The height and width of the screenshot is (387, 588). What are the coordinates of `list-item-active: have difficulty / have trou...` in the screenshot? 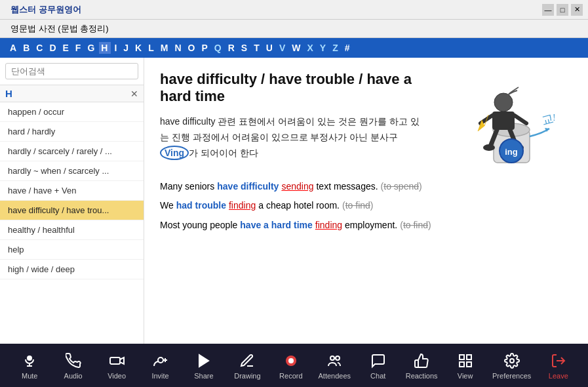 It's located at (72, 211).